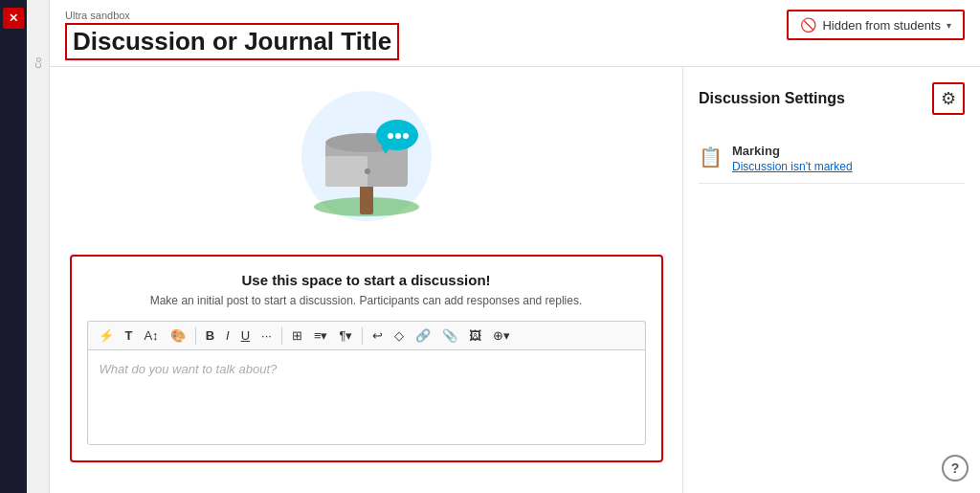 The width and height of the screenshot is (980, 493). Describe the element at coordinates (322, 335) in the screenshot. I see `toolbar-align-btn: ≡▾` at that location.